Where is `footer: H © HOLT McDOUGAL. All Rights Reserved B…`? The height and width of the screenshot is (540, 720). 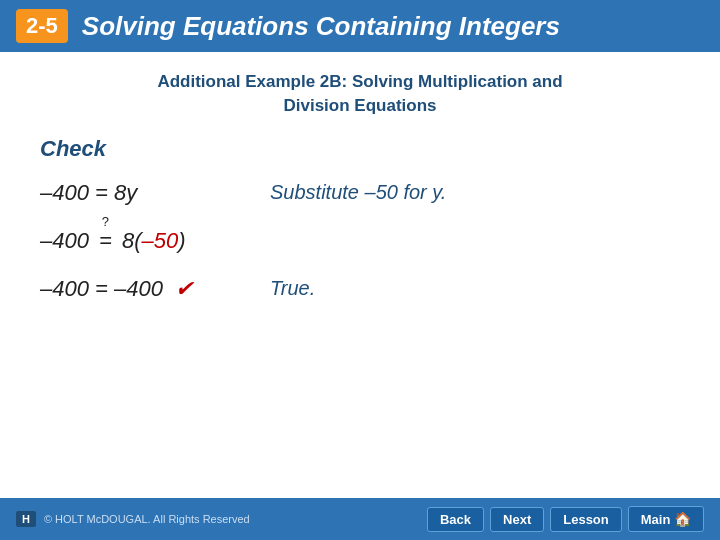 footer: H © HOLT McDOUGAL. All Rights Reserved B… is located at coordinates (360, 519).